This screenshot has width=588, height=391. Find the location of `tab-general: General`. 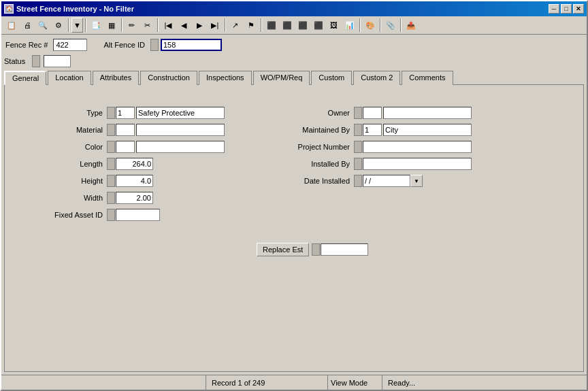

tab-general: General is located at coordinates (25, 78).